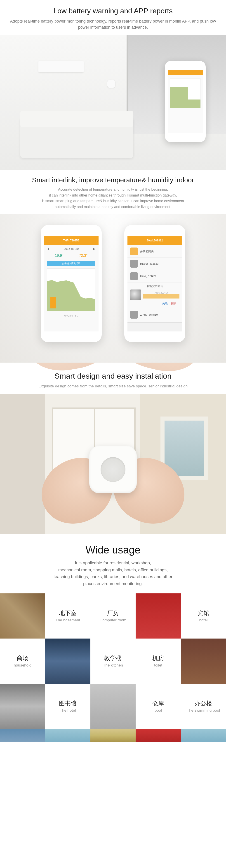 Image resolution: width=226 pixels, height=868 pixels. I want to click on usage-image-pool, so click(203, 736).